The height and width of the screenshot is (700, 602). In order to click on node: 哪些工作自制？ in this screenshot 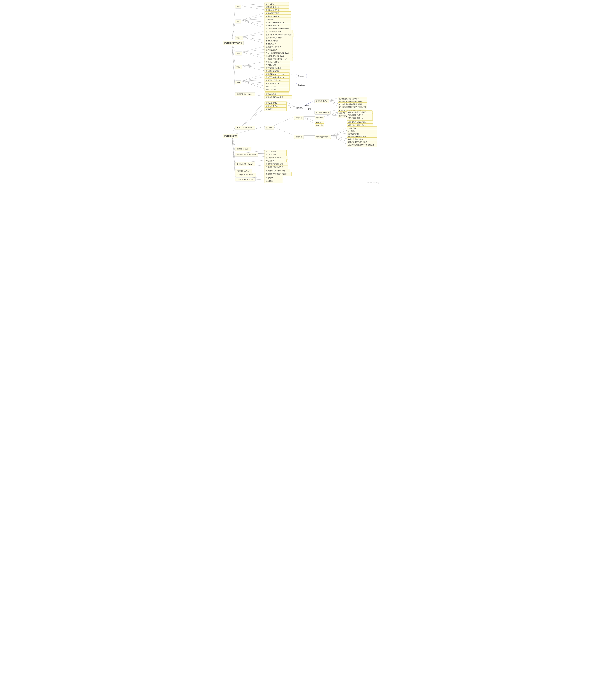, I will do `click(277, 90)`.